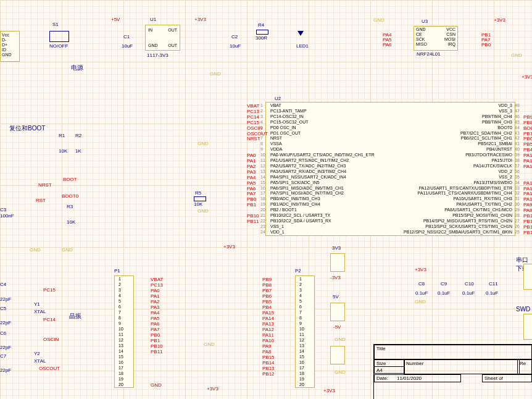  What do you see at coordinates (517, 221) in the screenshot?
I see `u2-right-num-27: 27` at bounding box center [517, 221].